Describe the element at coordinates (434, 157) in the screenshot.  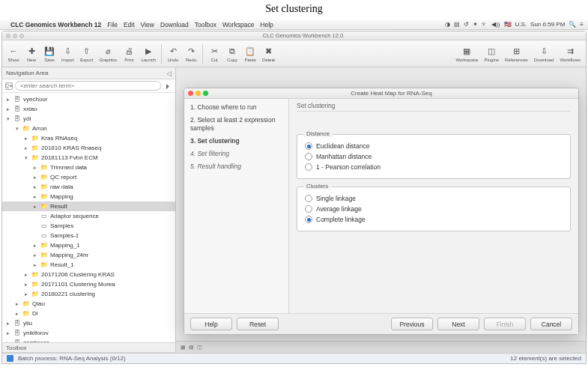
I see `distance-option: Manhattan distance` at that location.